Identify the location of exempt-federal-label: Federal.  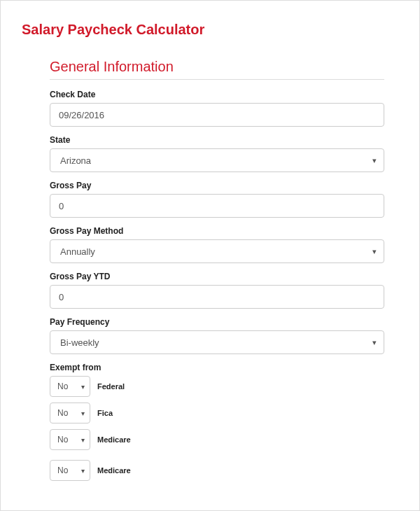
(111, 386).